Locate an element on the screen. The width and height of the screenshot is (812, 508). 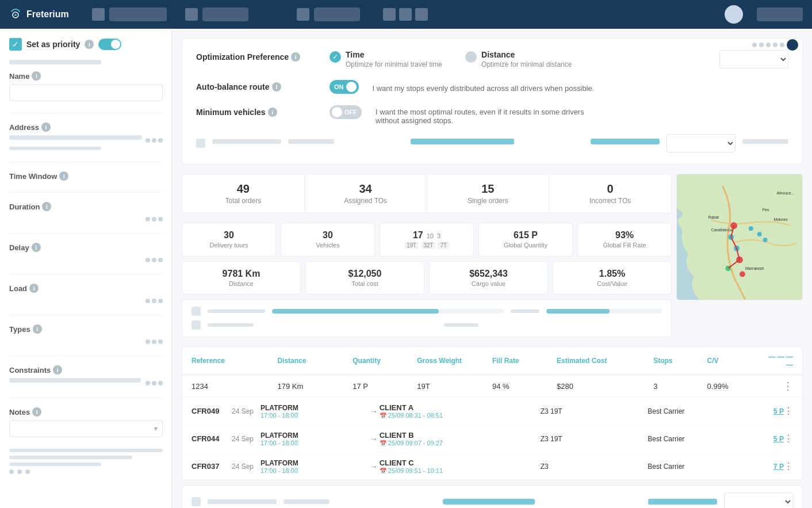
summary-quantity: 17 P is located at coordinates (385, 387).